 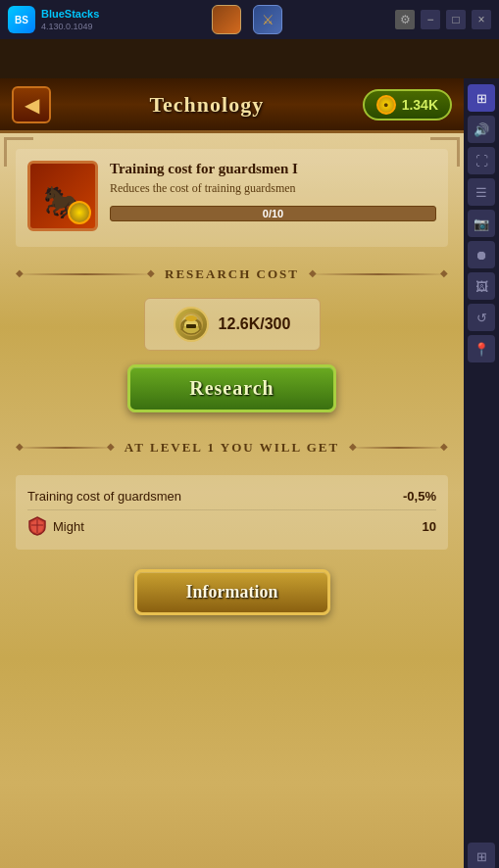 I want to click on coin-overlay-icon, so click(x=79, y=213).